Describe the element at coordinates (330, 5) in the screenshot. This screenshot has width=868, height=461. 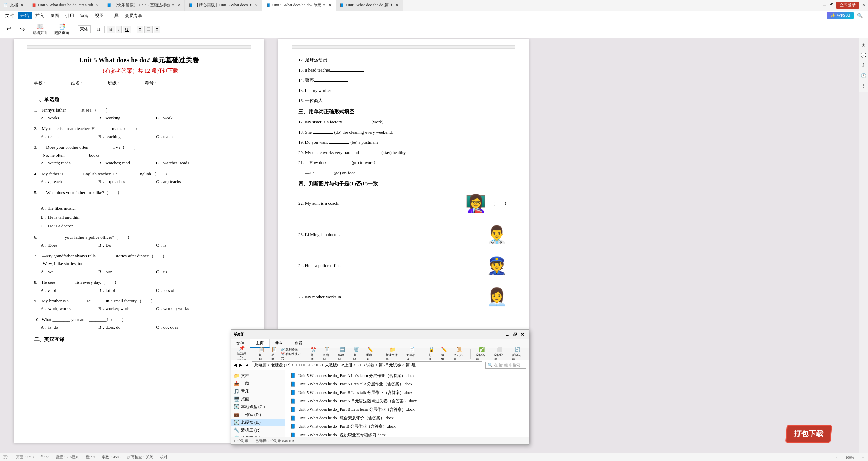
I see `tab-doc4-close: ✕` at that location.